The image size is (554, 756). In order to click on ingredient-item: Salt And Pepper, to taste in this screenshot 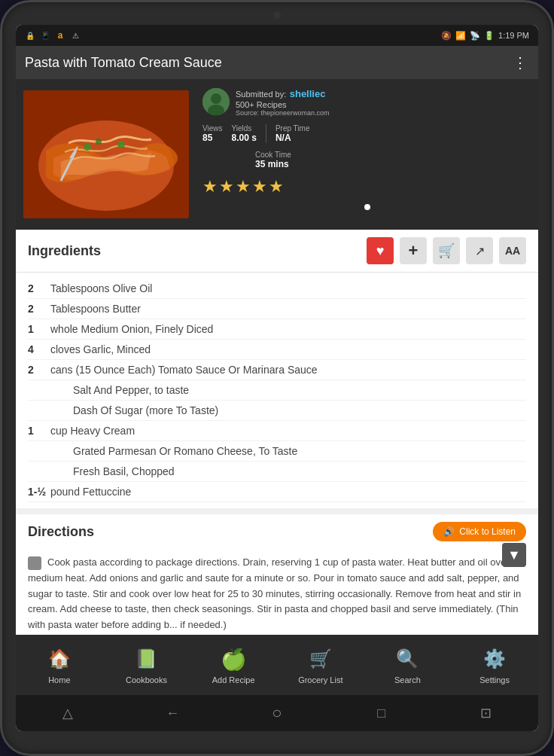, I will do `click(277, 390)`.